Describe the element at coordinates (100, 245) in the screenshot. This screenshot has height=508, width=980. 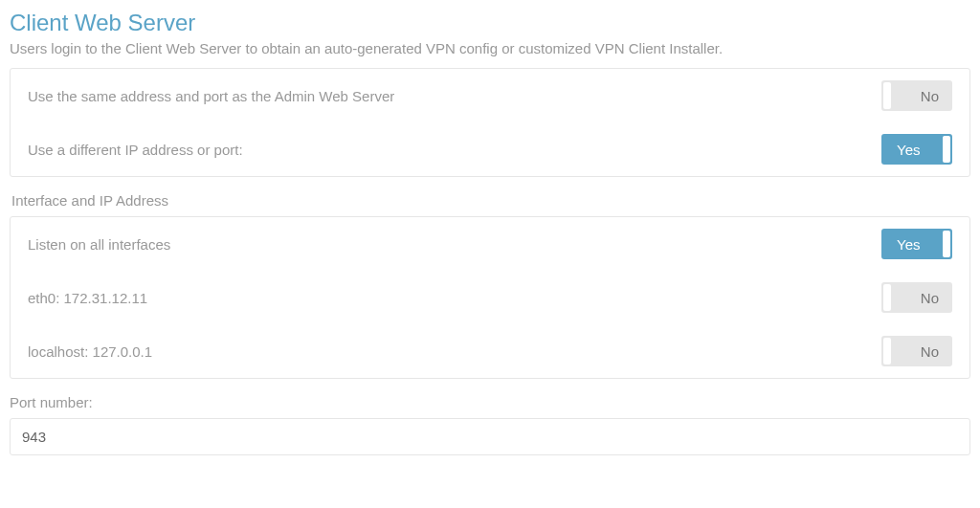
I see `label-listen-all: Listen on all interfaces` at that location.